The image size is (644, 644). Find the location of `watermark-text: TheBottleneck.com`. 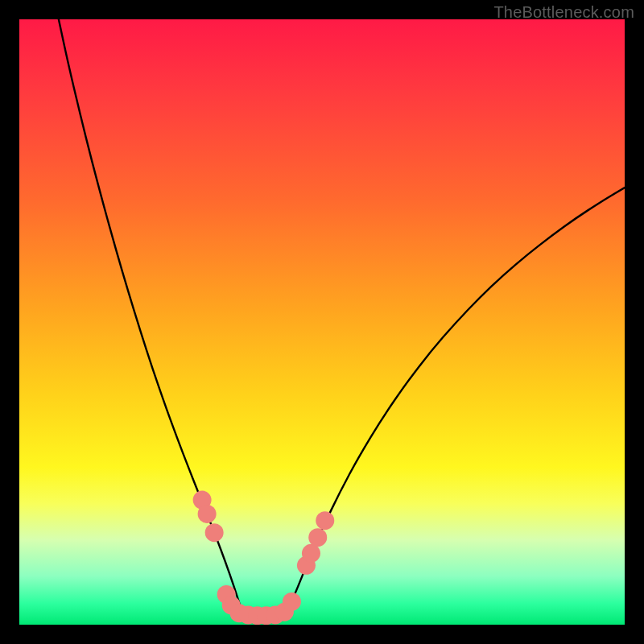

watermark-text: TheBottleneck.com is located at coordinates (564, 13).